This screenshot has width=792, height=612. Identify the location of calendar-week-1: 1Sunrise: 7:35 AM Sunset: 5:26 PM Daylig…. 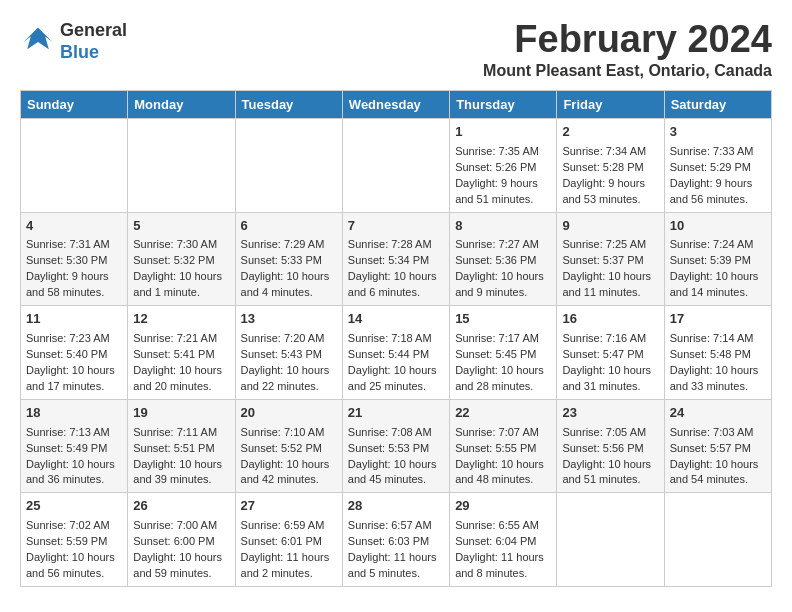
(396, 166).